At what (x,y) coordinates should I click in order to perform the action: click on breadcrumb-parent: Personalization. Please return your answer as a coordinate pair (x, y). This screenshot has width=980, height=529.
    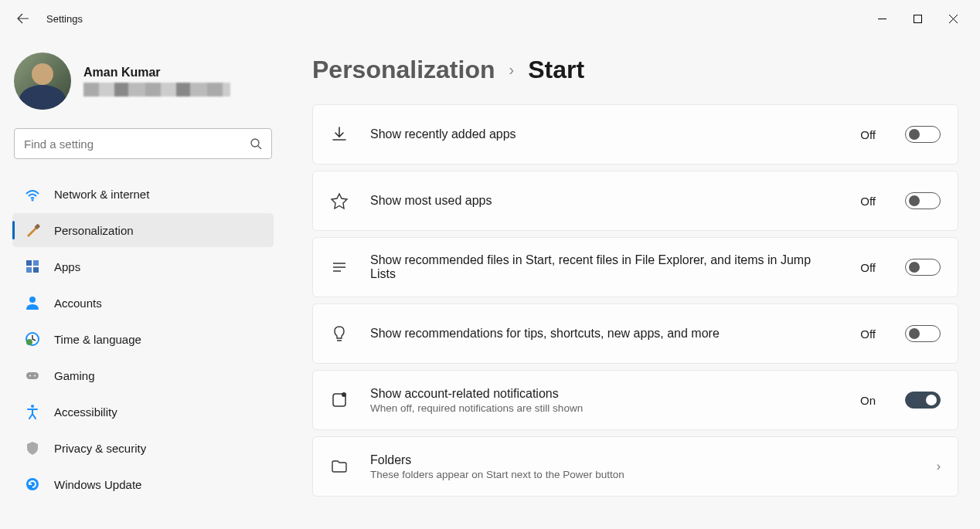
    Looking at the image, I should click on (403, 70).